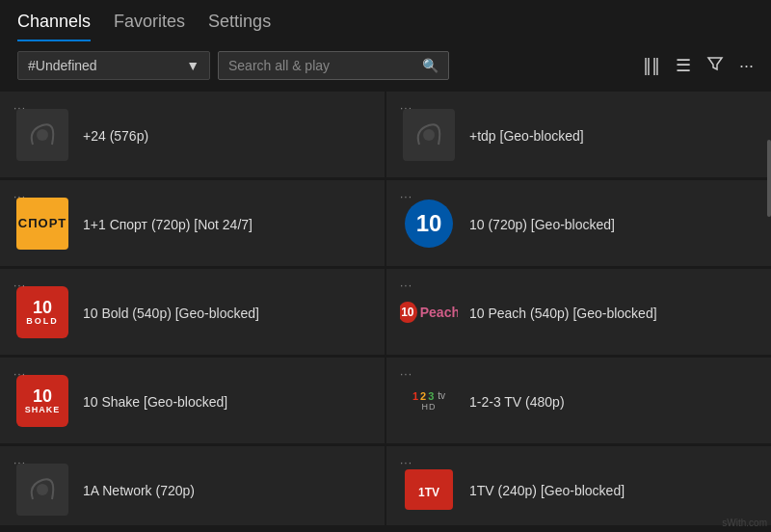 The height and width of the screenshot is (532, 771). What do you see at coordinates (744, 522) in the screenshot?
I see `watermark: sWith.com` at bounding box center [744, 522].